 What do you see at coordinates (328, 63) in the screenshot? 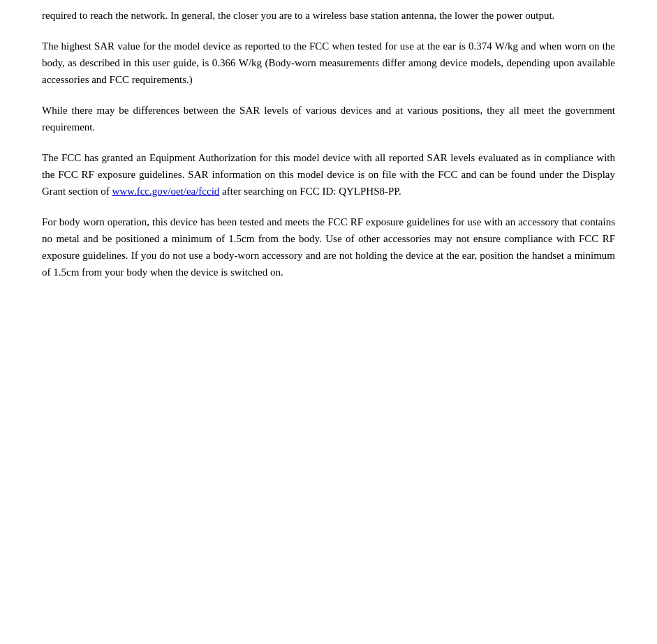
I see `paragraph-sar-value-text: The highest SAR value for the model devi…` at bounding box center [328, 63].